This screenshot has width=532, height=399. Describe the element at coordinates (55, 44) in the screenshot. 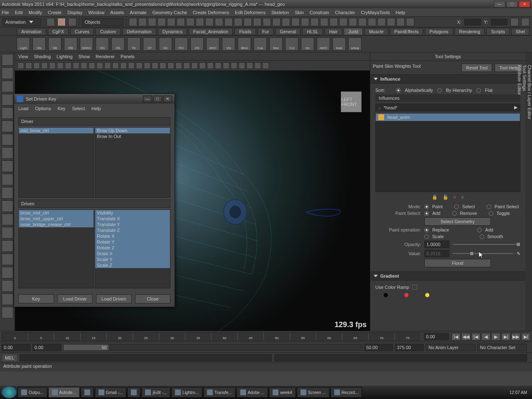

I see `shelf-icon-sb: SB` at that location.